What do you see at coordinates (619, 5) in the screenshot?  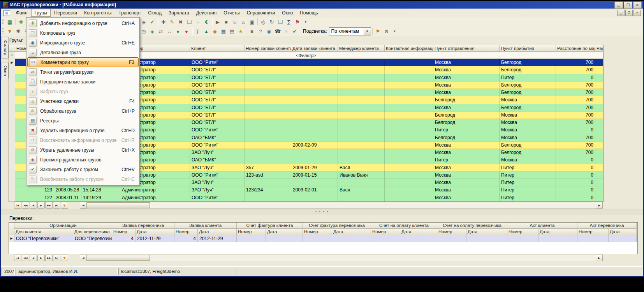 I see `minimize-button: ▁` at bounding box center [619, 5].